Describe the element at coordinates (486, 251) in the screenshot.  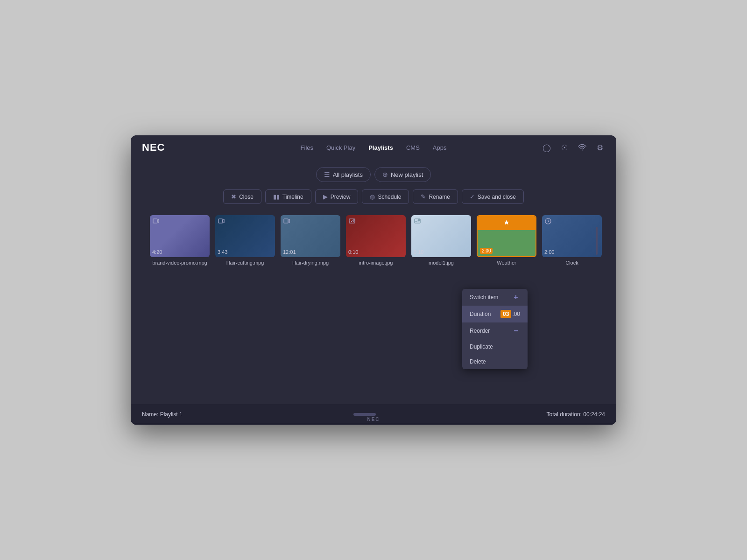
I see `weather-duration-badge: 2:00` at that location.